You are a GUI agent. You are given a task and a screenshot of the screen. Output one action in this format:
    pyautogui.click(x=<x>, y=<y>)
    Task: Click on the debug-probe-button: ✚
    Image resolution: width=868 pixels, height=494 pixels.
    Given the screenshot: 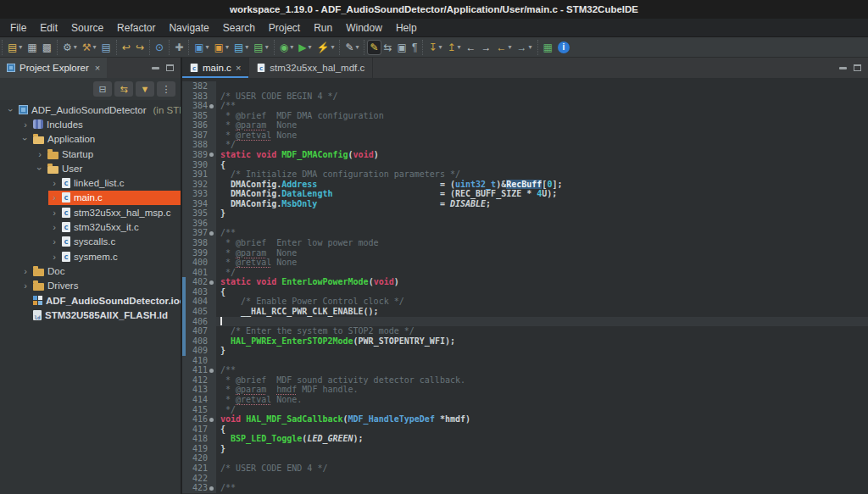 What is the action you would take?
    pyautogui.click(x=179, y=47)
    